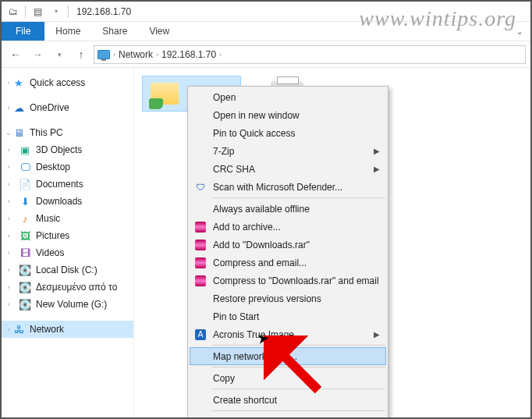 The width and height of the screenshot is (532, 419). I want to click on tab-home: Home, so click(68, 31).